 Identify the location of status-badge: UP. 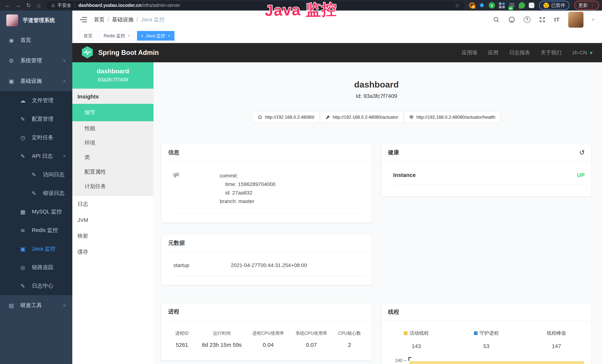
(581, 175).